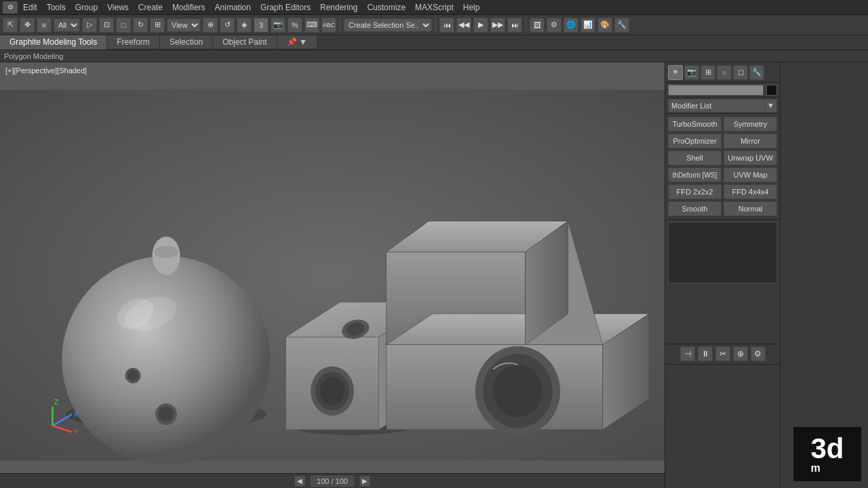  I want to click on right-panel-spacer, so click(723, 427).